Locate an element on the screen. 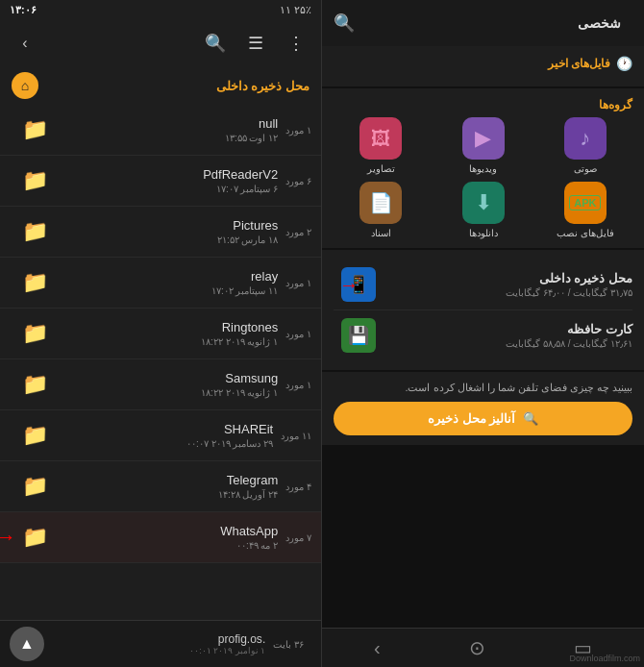 The height and width of the screenshot is (667, 644). list-item-whatsapp: → ۷ مورد WhatsApp ۲ مه ۰۰:۴۹ 📁 is located at coordinates (161, 538).